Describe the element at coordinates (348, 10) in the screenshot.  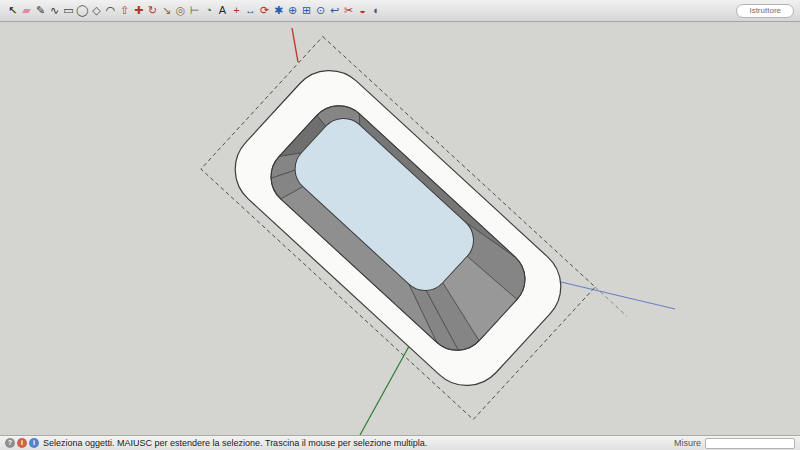
I see `section-tool-icon: ✂` at that location.